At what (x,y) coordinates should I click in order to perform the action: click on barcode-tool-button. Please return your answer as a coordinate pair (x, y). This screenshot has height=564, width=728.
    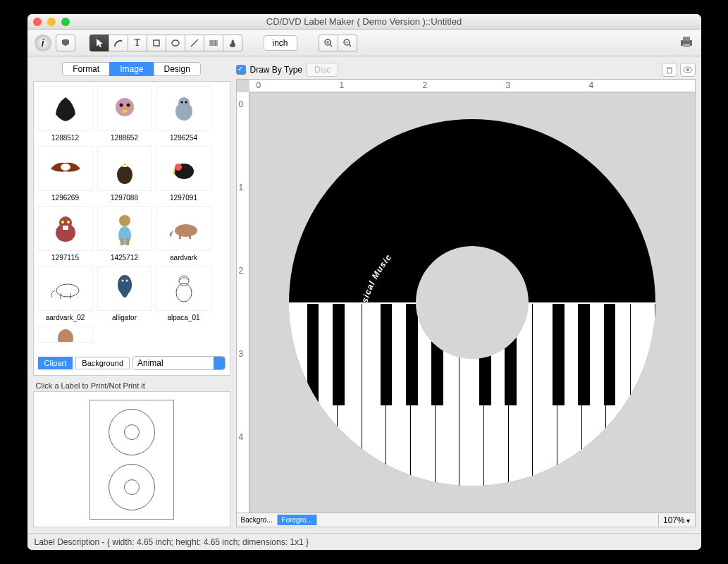
    Looking at the image, I should click on (214, 43).